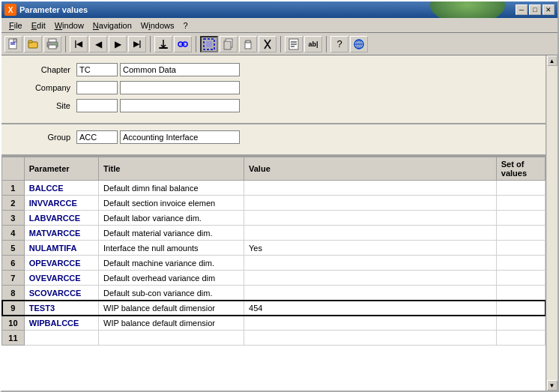 This screenshot has width=559, height=392. I want to click on close-button: ✕, so click(549, 10).